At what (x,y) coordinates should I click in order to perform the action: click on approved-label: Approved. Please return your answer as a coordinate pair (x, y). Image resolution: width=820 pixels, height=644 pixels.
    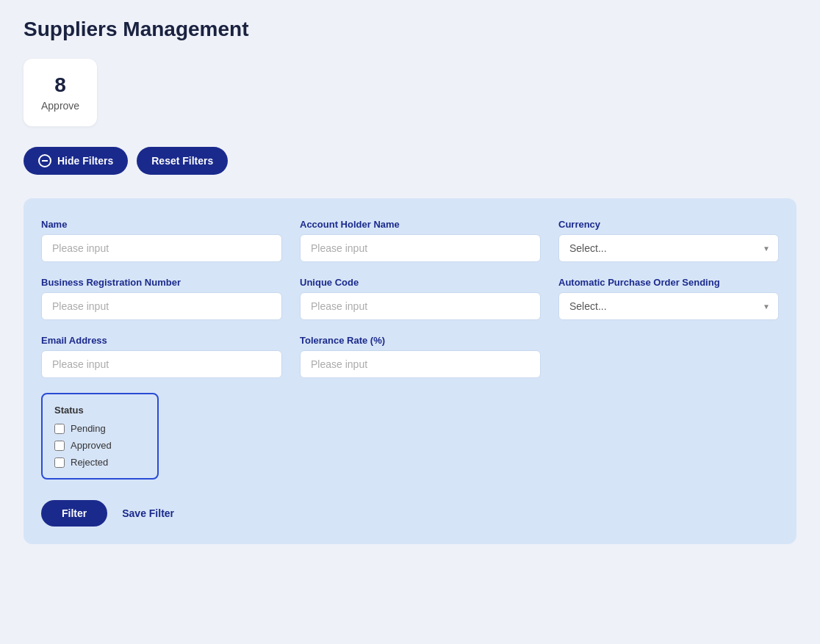
    Looking at the image, I should click on (91, 445).